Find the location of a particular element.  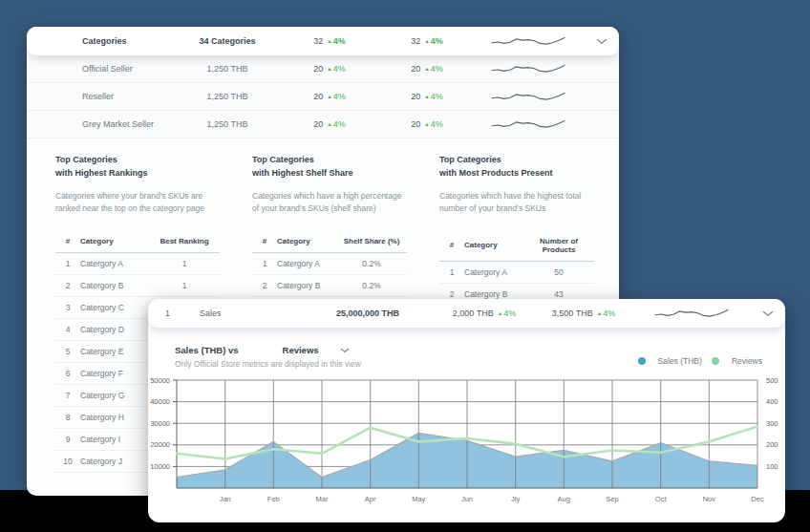

kpi-row-categories: Categories 34 Categories 32▲4% 32▲4% is located at coordinates (323, 41).